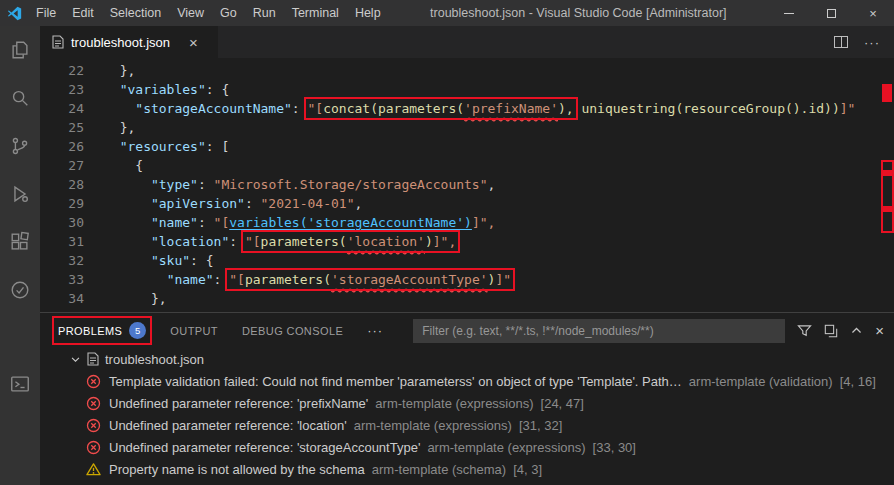 The image size is (894, 485). I want to click on code-line-content: "location": "[parameters('location')]",, so click(280, 242).